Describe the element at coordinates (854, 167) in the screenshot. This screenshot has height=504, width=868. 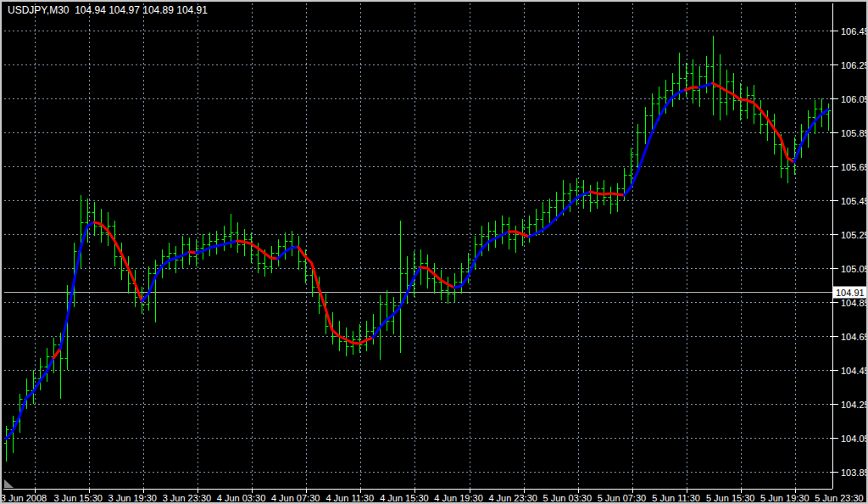
I see `y-axis-label: 105.65` at that location.